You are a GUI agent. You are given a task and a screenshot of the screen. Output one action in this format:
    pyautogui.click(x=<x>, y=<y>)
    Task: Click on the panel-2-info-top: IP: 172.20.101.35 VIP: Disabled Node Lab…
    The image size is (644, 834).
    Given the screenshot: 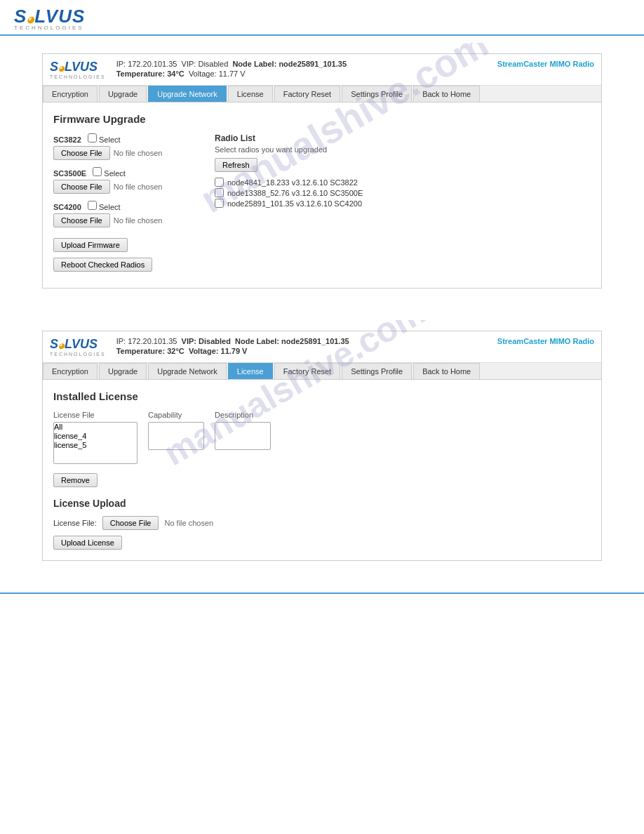 What is the action you would take?
    pyautogui.click(x=233, y=341)
    